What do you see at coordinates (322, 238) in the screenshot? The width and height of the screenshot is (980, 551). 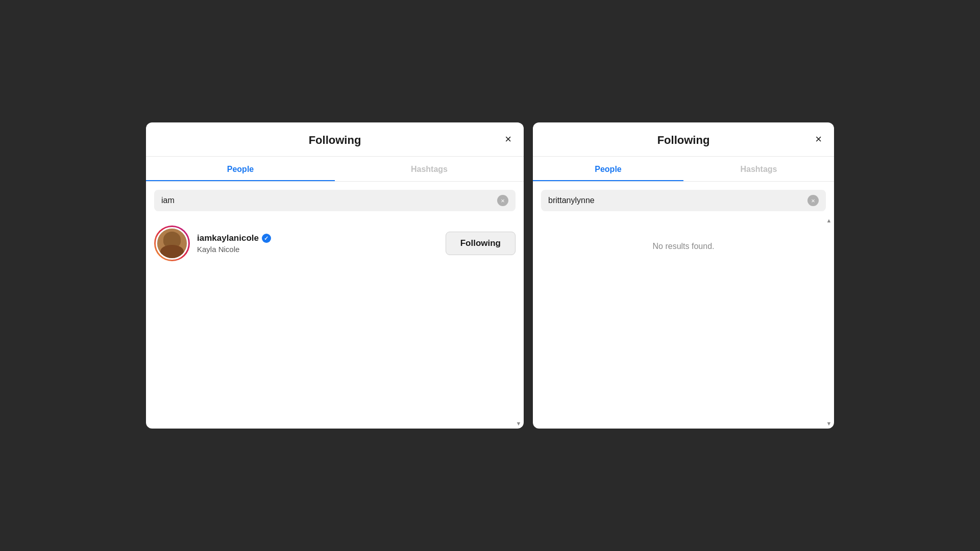 I see `username-row: iamkaylanicole` at bounding box center [322, 238].